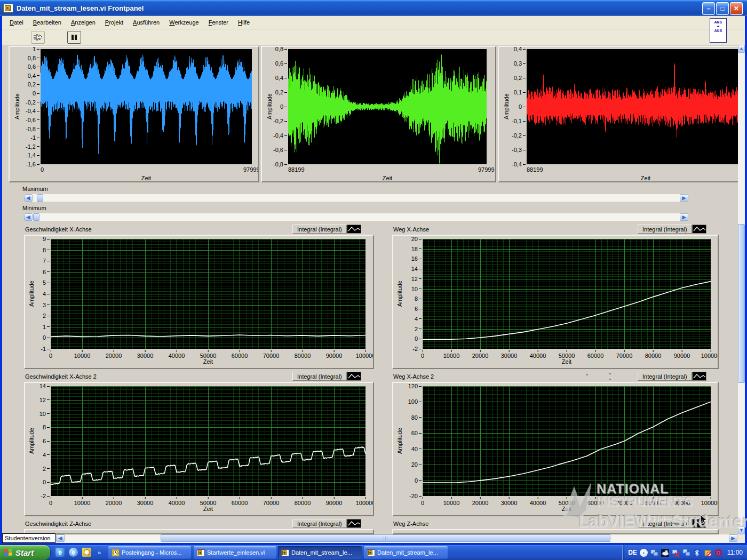 Image resolution: width=747 pixels, height=560 pixels. What do you see at coordinates (83, 22) in the screenshot?
I see `menu-item-anzeigen: Anzeigen` at bounding box center [83, 22].